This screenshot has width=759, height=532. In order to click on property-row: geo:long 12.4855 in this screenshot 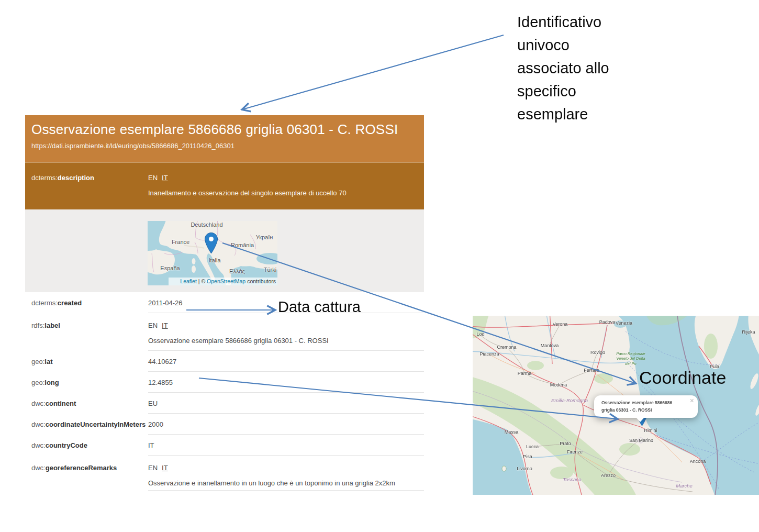, I will do `click(225, 382)`.